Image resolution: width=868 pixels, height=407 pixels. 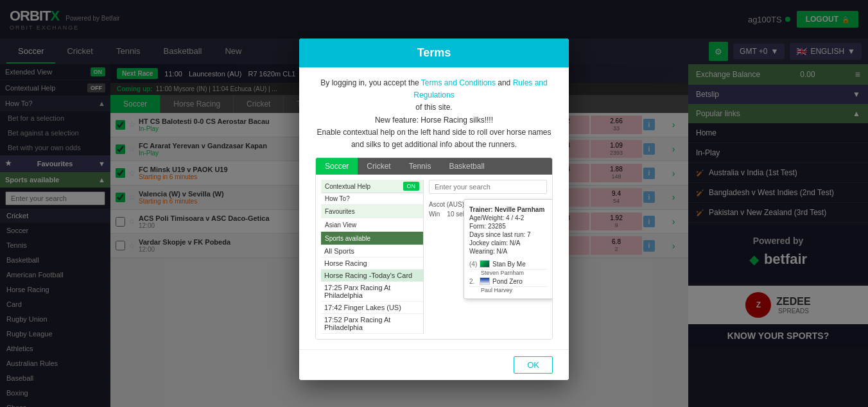 What do you see at coordinates (458, 83) in the screenshot?
I see `terms-conditions-link: Terms and Conditions` at bounding box center [458, 83].